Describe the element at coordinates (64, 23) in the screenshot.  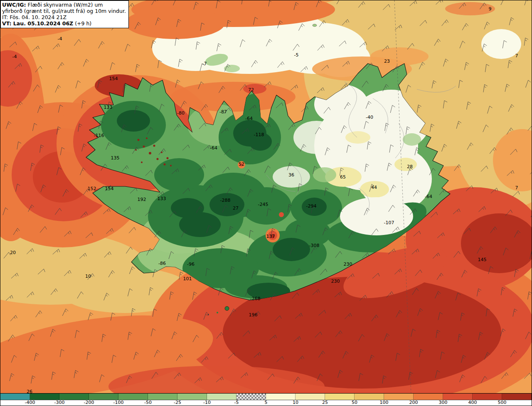
I see `title-line-4: VT: Lau. 05.10.2024 06Z (+9 h)` at that location.